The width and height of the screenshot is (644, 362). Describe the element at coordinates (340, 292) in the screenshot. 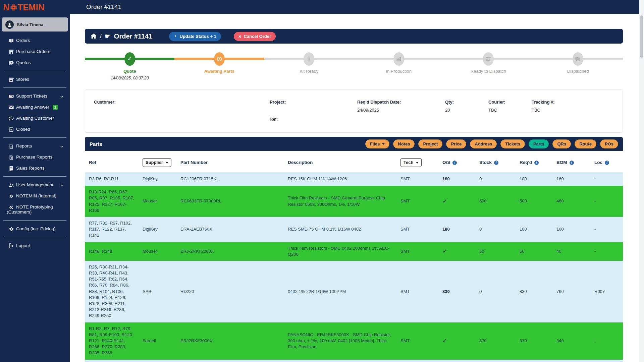

I see `cell-description: 0402 1% 22R 1/16W 100PPM` at that location.